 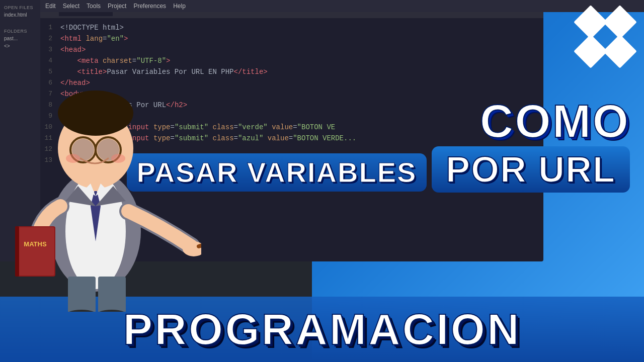 What do you see at coordinates (555, 121) in the screenshot?
I see `como-text: COMO` at bounding box center [555, 121].